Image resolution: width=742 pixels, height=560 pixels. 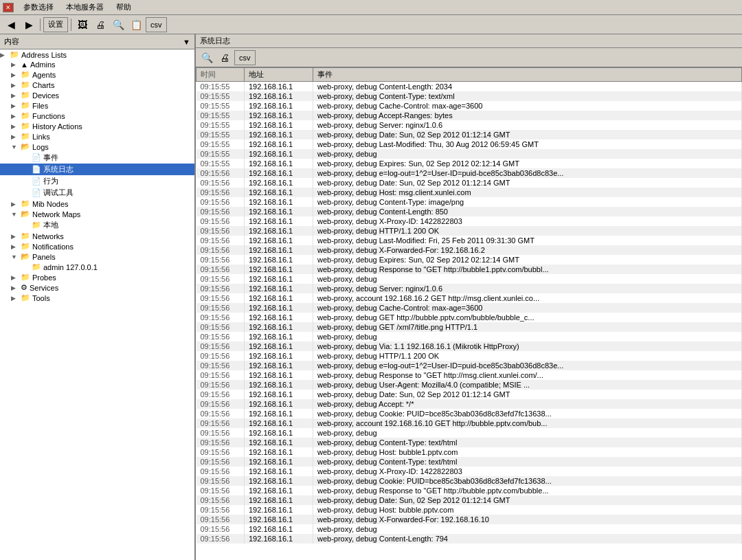 What do you see at coordinates (98, 115) in the screenshot?
I see `sidebar-tree-item-6: ▶📁Functions` at bounding box center [98, 115].